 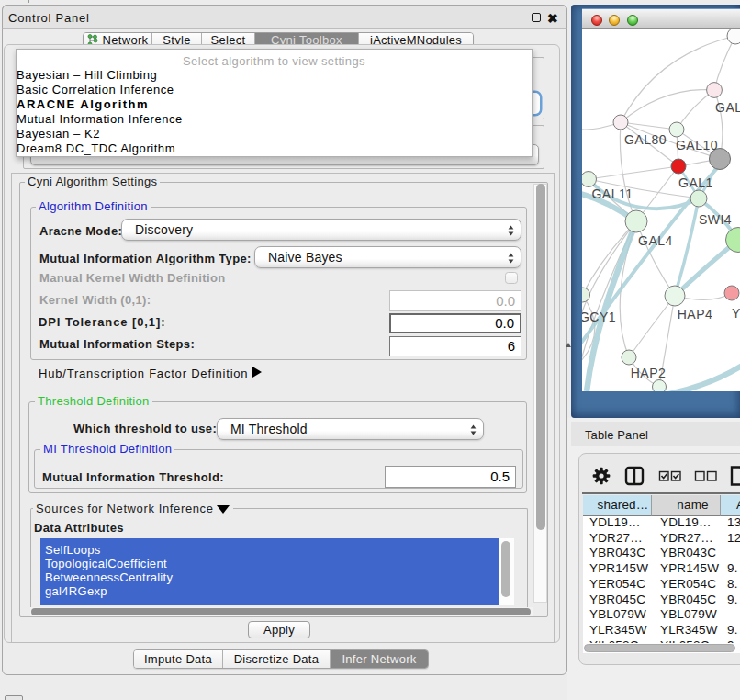 What do you see at coordinates (611, 194) in the screenshot?
I see `svg-text: GAL11` at bounding box center [611, 194].